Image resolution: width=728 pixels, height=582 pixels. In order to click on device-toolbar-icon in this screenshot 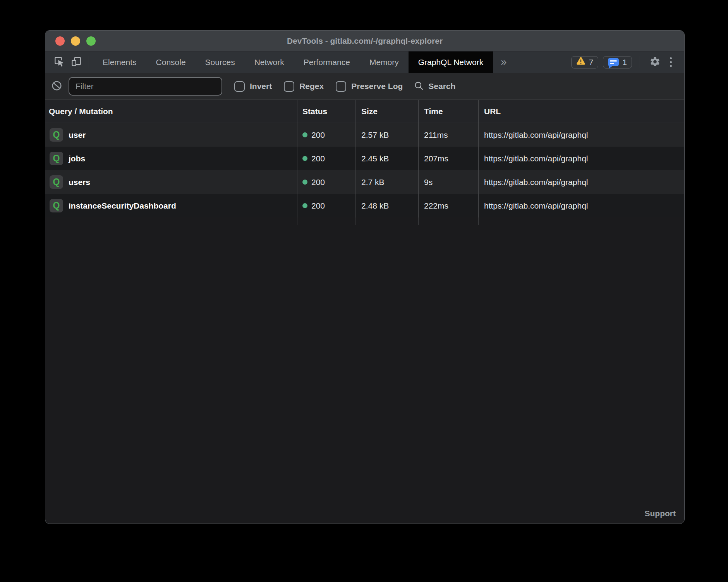, I will do `click(76, 62)`.